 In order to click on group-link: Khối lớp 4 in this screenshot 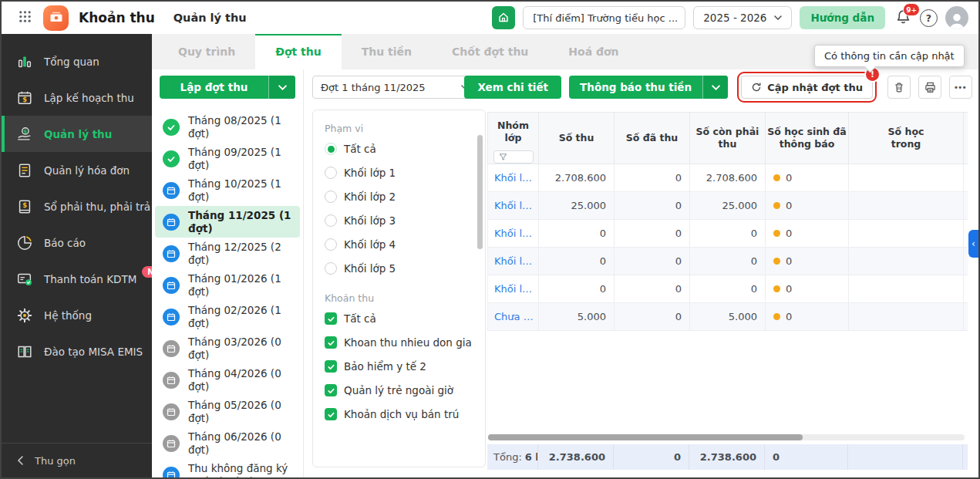, I will do `click(517, 261)`.